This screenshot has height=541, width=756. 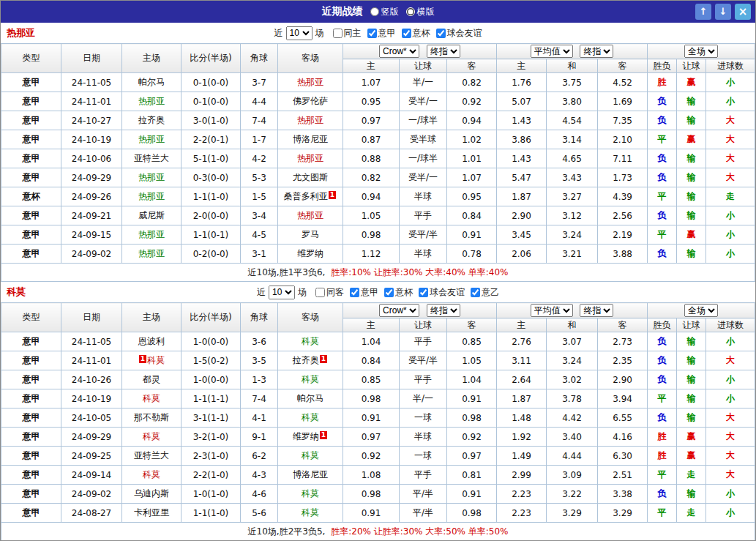 I want to click on team-name-text: 科莫, so click(x=310, y=341).